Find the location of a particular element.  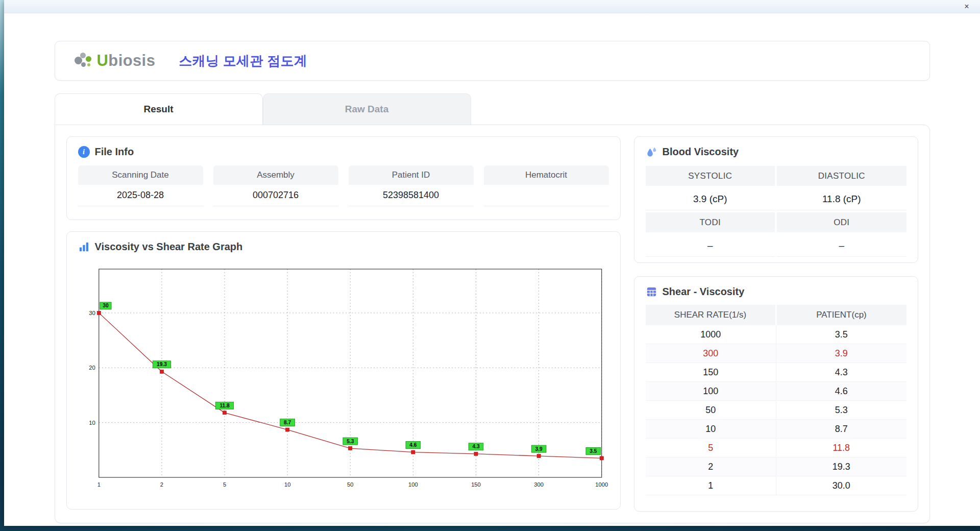

patient-value-cell: 11.8 is located at coordinates (841, 448).